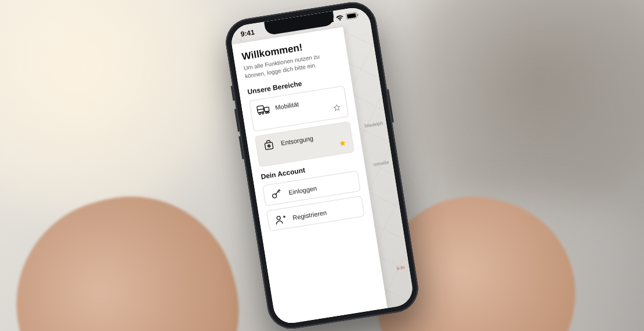 Image resolution: width=644 pixels, height=331 pixels. I want to click on map-label: nstraße, so click(381, 164).